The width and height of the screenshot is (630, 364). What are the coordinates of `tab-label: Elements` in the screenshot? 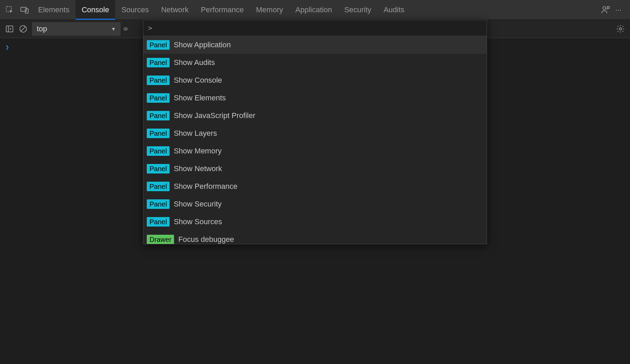 It's located at (54, 10).